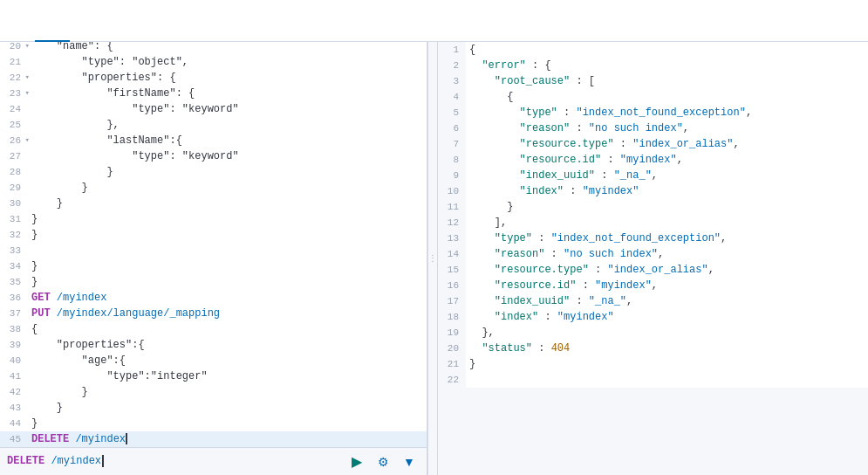  What do you see at coordinates (227, 48) in the screenshot?
I see `line-content-20: "name": {` at bounding box center [227, 48].